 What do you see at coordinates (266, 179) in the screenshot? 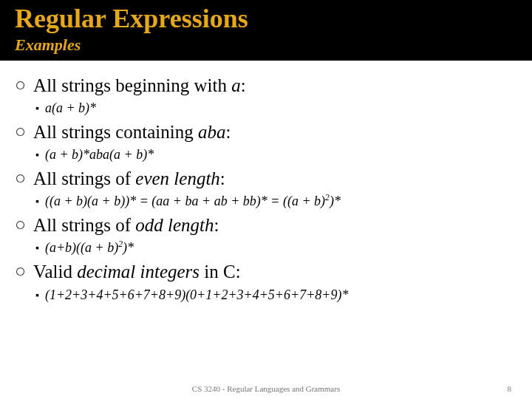
I see `bullet-item: ○All strings of even length:` at bounding box center [266, 179].